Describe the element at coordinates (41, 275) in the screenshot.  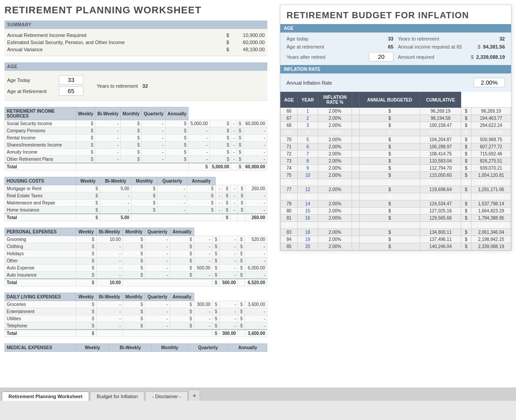
I see `row-label: Auto Insurance` at that location.